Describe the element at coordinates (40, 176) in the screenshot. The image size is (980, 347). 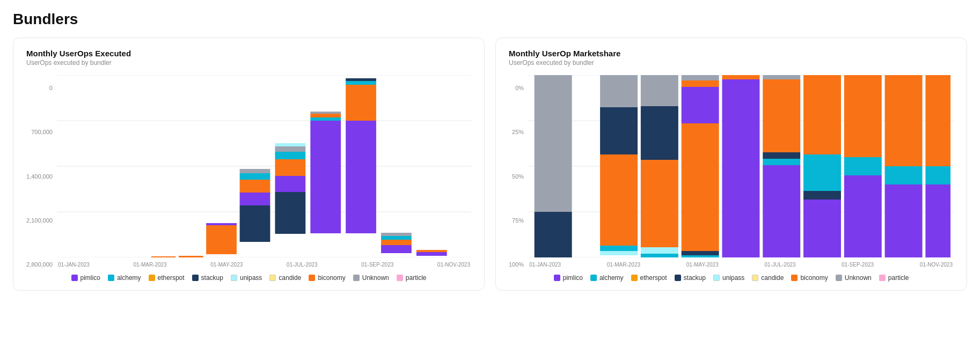
I see `chart1-y-axis: 2,800,000 2,100,000 1,400,000 700,000 0` at that location.